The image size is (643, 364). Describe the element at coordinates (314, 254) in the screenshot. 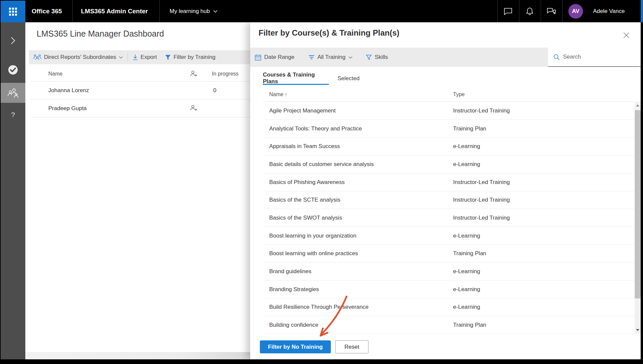

I see `course-name: Boost learning with online practices` at that location.